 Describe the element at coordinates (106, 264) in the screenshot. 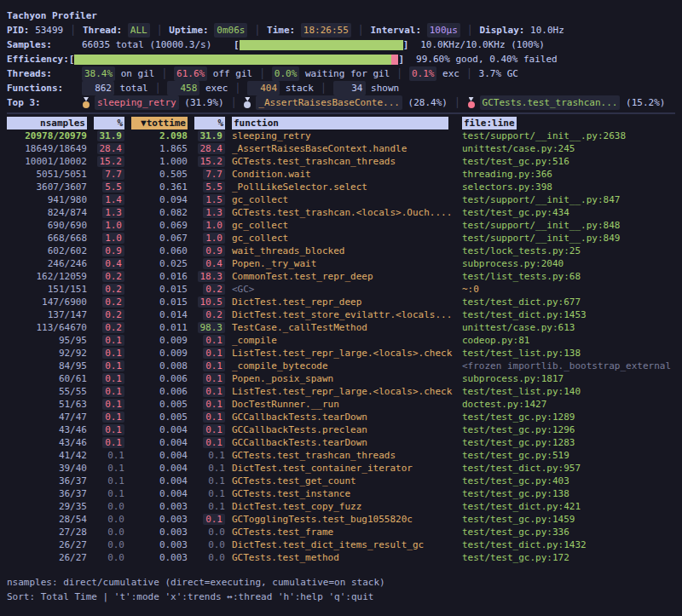

I see `pct-direct-cell: 0.4` at that location.